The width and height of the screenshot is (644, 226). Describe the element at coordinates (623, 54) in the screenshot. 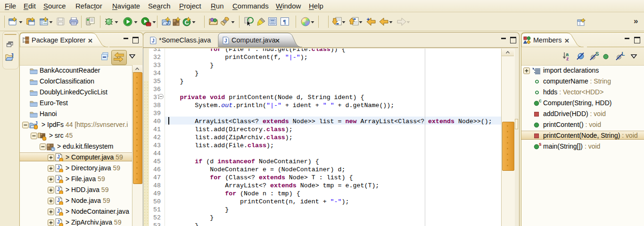

I see `svg-text: L` at that location.